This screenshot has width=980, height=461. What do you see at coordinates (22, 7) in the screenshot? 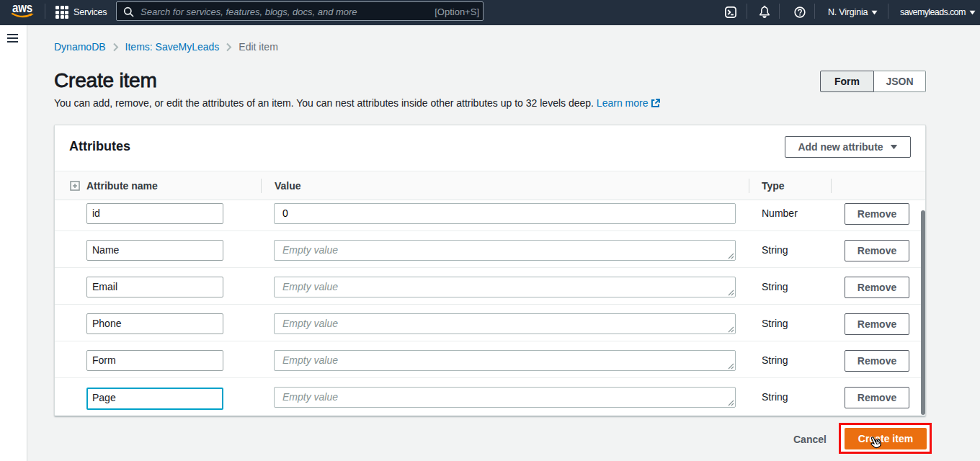
I see `svg-text: aws` at bounding box center [22, 7].